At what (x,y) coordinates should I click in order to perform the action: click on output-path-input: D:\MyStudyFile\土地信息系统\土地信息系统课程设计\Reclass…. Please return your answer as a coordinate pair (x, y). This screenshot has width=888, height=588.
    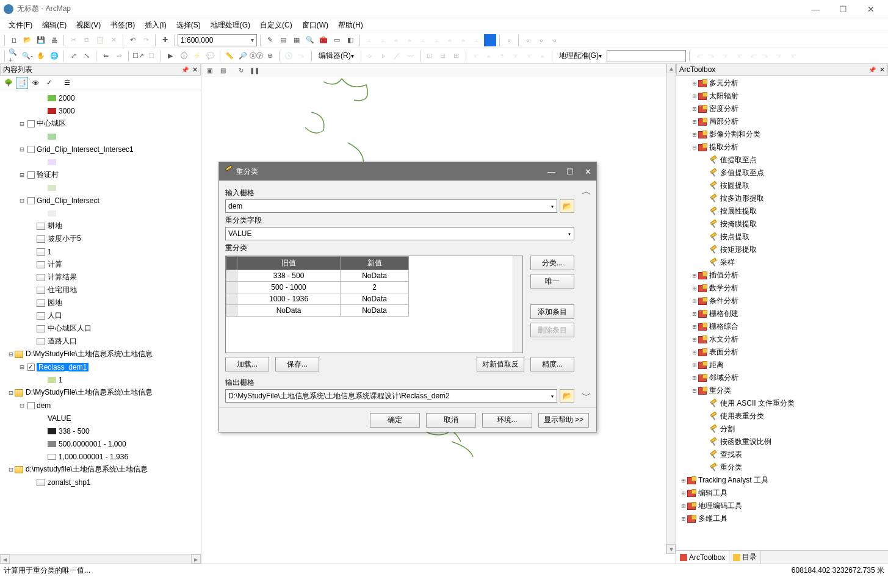
    Looking at the image, I should click on (391, 396).